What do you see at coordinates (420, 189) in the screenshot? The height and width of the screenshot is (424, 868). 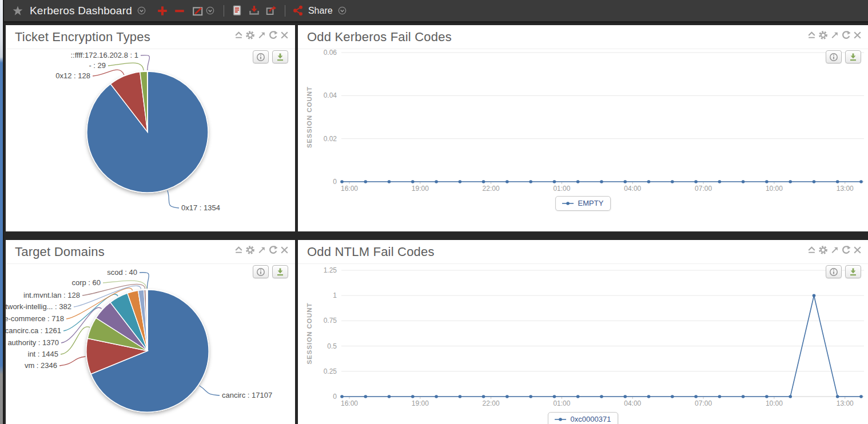 I see `x-tick-label: 19:00` at bounding box center [420, 189].